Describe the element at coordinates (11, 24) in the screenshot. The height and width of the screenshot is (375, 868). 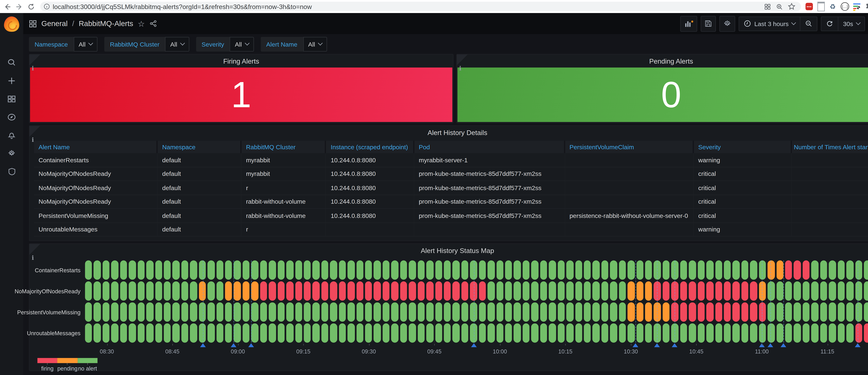
I see `grafana-logo` at that location.